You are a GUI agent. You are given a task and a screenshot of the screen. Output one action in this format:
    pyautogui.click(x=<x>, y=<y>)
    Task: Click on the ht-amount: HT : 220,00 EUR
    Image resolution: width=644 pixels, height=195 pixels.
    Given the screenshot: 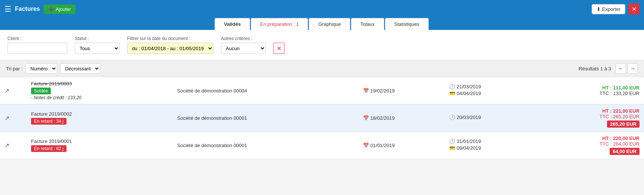 What is the action you would take?
    pyautogui.click(x=591, y=138)
    